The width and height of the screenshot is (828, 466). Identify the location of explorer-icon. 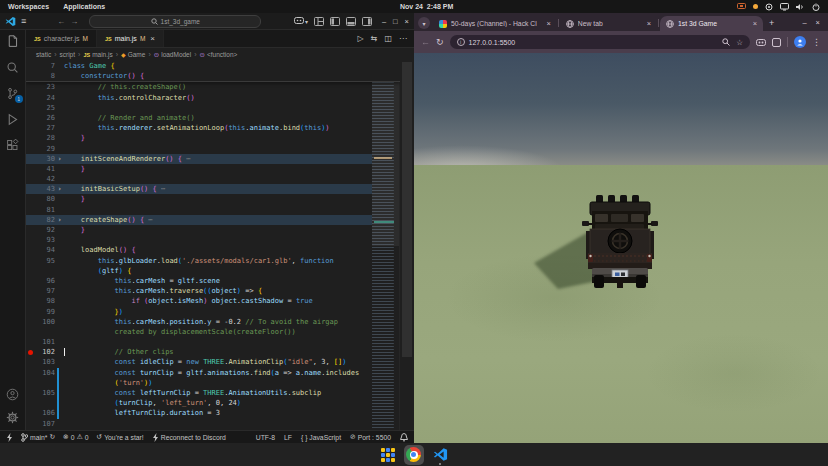
(12, 42).